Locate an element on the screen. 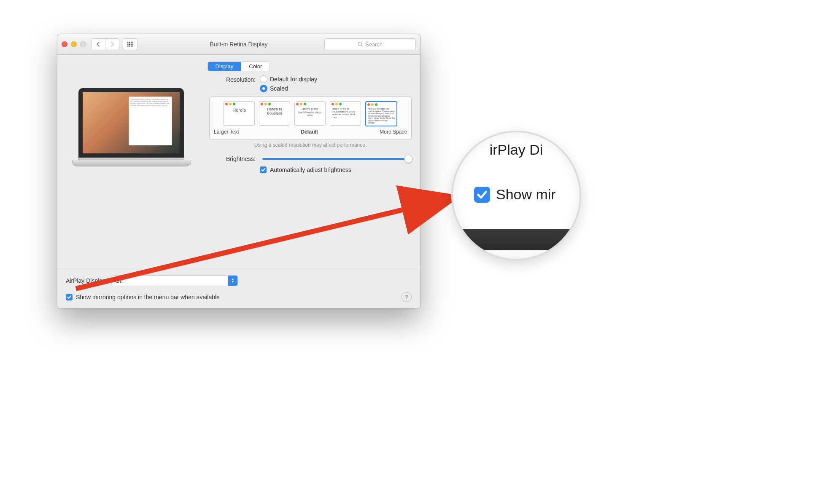 Image resolution: width=814 pixels, height=504 pixels. mirroring-checkbox is located at coordinates (69, 297).